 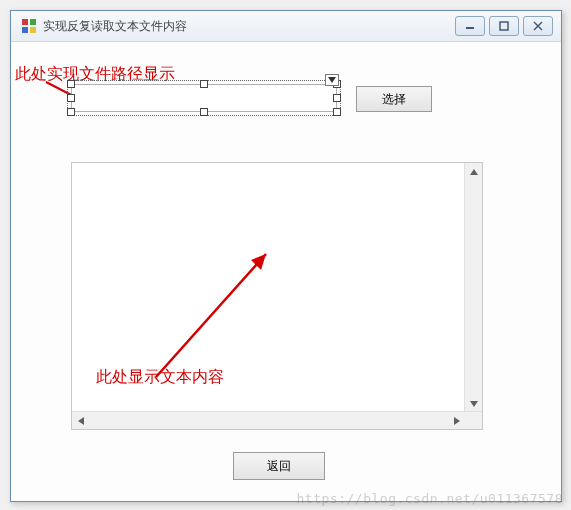 What do you see at coordinates (249, 26) in the screenshot?
I see `window-title: 实现反复读取文本文件内容` at bounding box center [249, 26].